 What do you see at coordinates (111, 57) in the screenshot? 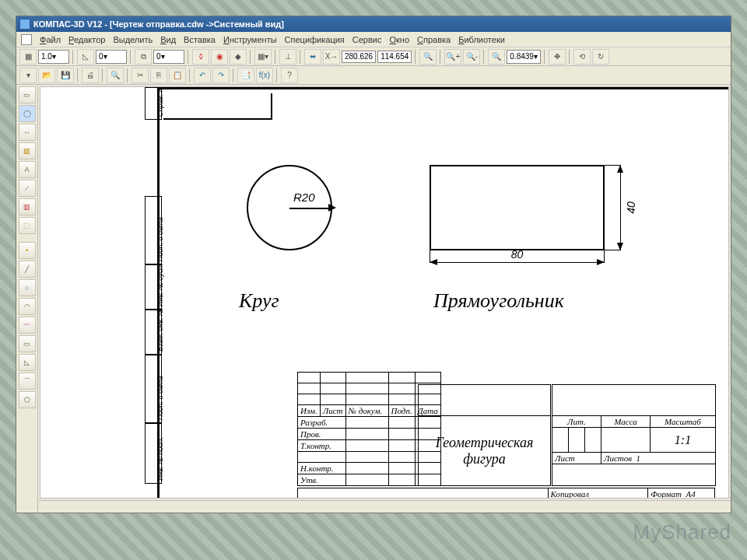
I see `angle-dropdown: 0 ▾` at bounding box center [111, 57].